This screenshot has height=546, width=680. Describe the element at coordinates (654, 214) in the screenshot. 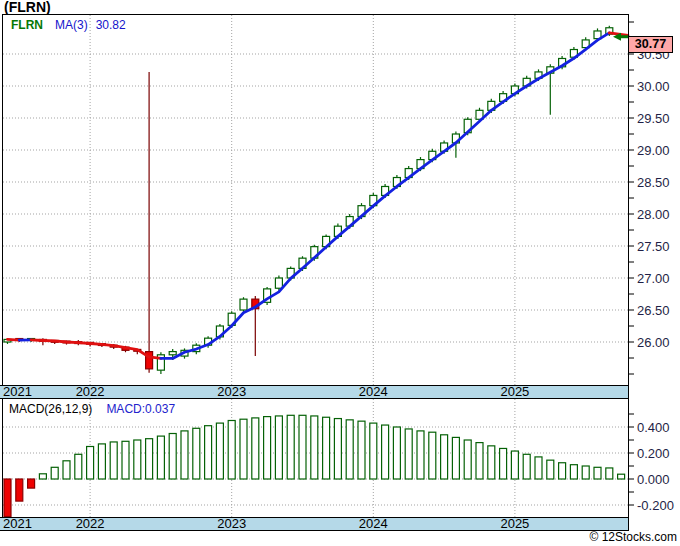

I see `y-axis-label: 28.00` at that location.